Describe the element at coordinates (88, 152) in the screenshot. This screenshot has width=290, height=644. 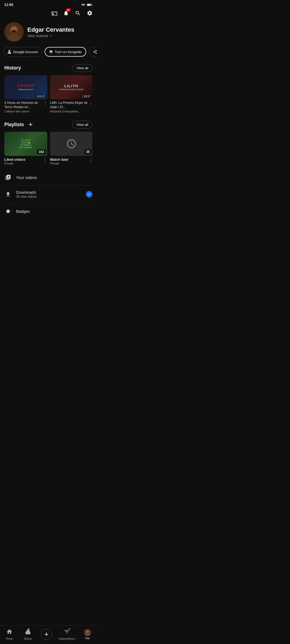
I see `watchlater-count: 35` at that location.